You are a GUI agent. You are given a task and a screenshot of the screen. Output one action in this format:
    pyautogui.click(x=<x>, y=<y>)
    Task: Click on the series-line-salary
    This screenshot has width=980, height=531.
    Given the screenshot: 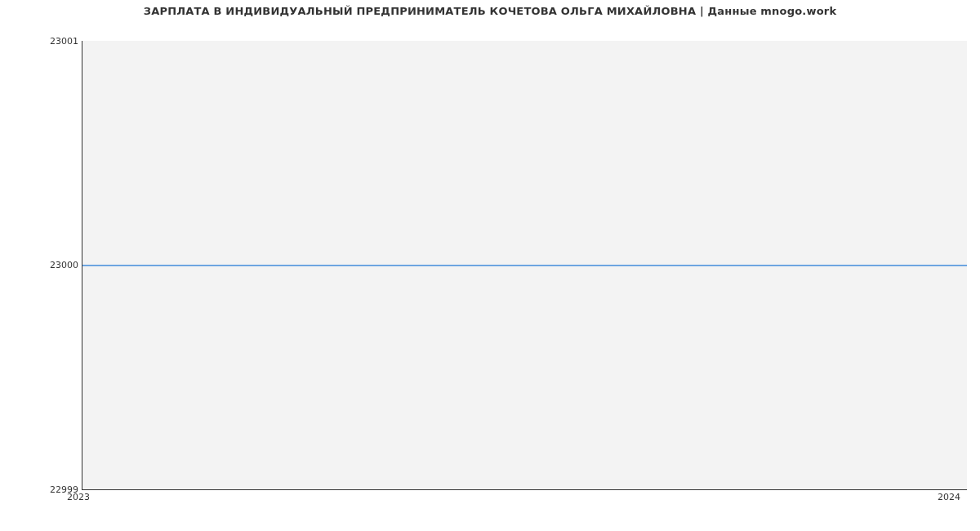 What is the action you would take?
    pyautogui.click(x=524, y=266)
    